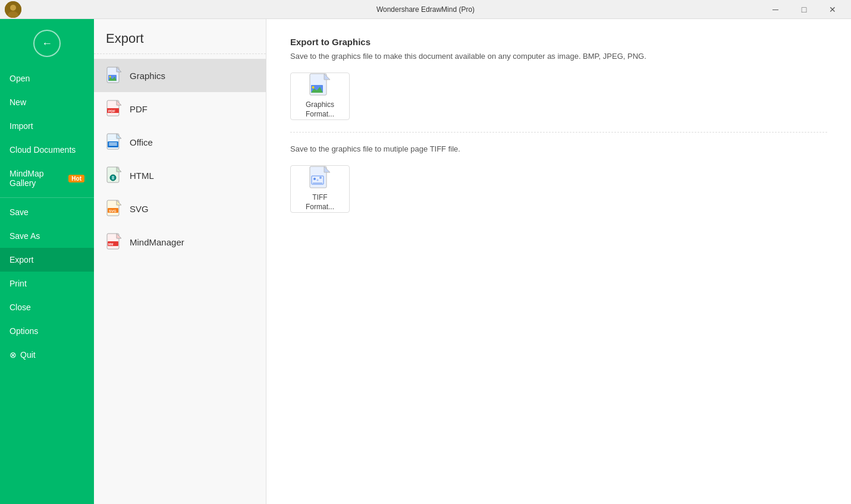 The image size is (851, 504). Describe the element at coordinates (47, 260) in the screenshot. I see `sidebar-item-export: Export` at that location.